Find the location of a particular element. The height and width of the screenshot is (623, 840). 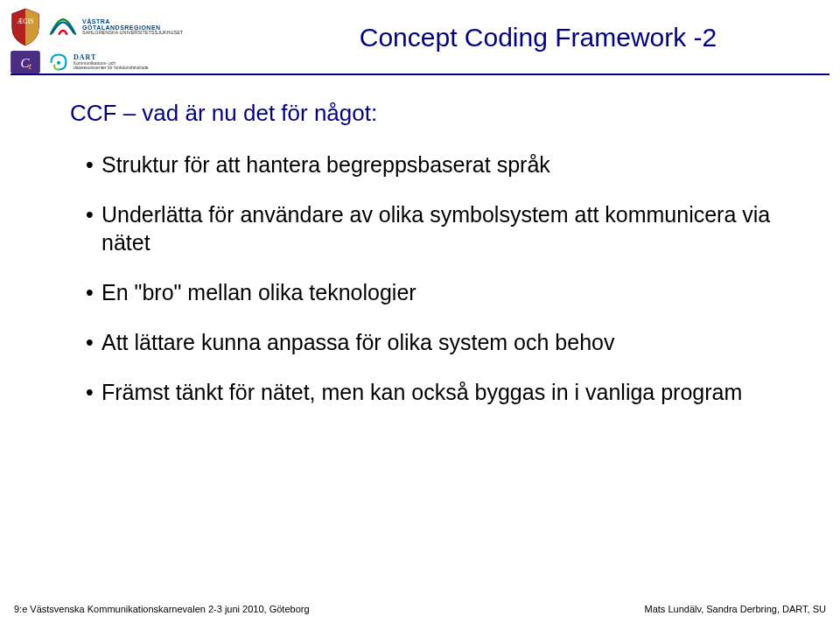

logo-row-2: C t DART Kommunikations- och dataresursc… is located at coordinates (109, 62).